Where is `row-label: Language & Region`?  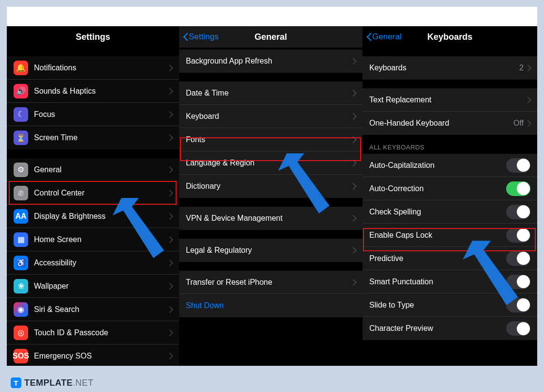 row-label: Language & Region is located at coordinates (269, 163).